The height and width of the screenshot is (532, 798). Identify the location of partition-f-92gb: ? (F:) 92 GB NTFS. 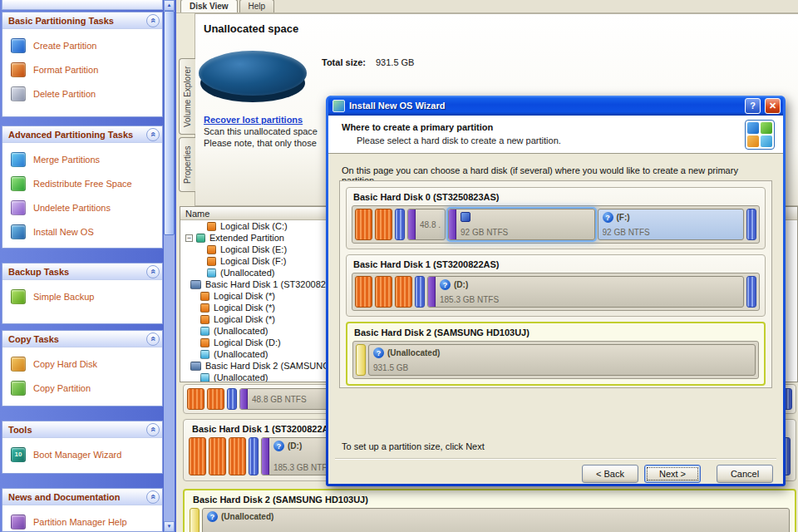
(672, 224).